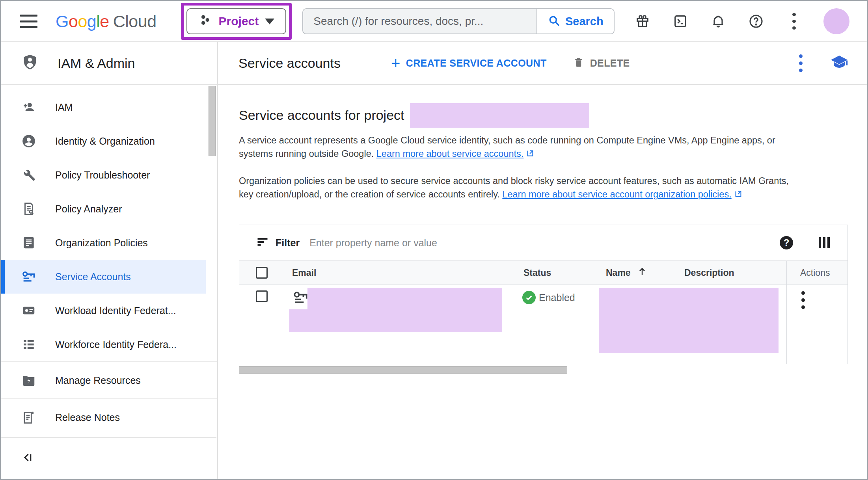 This screenshot has height=480, width=868. I want to click on sidebar-item-policy-analyzer: Policy Analyzer, so click(109, 209).